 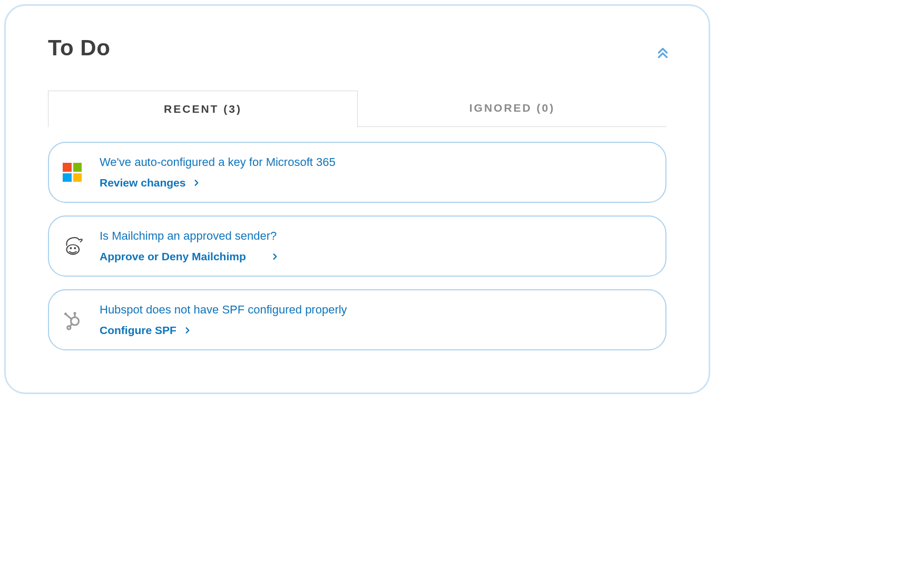 I want to click on card-action-label: Approve or Deny Mailchimp, so click(x=173, y=257).